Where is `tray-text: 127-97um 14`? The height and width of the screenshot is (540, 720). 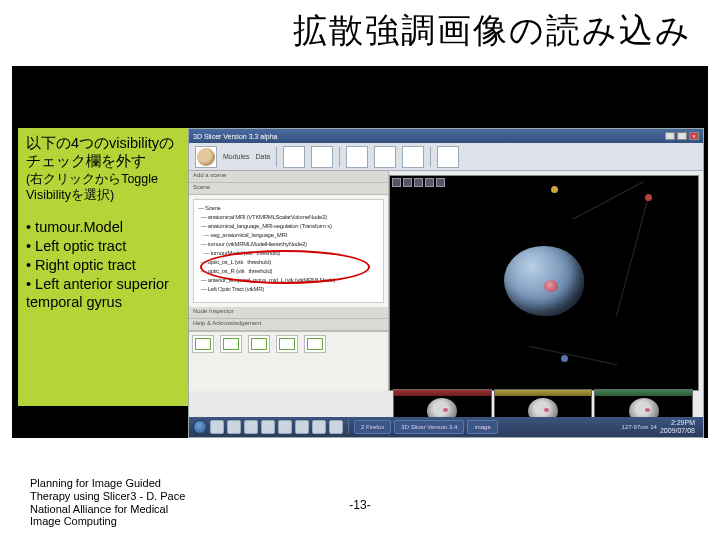
tray-text: 127-97um 14 is located at coordinates (640, 427).